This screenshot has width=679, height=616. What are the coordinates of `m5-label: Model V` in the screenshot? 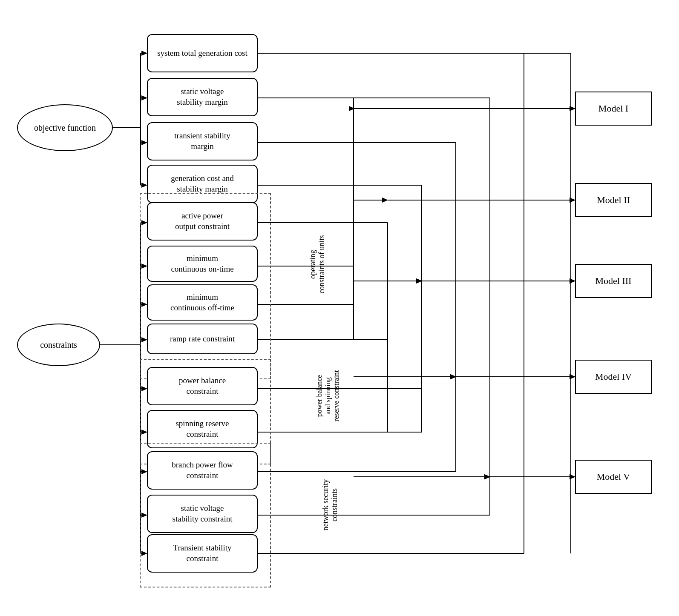 It's located at (613, 477).